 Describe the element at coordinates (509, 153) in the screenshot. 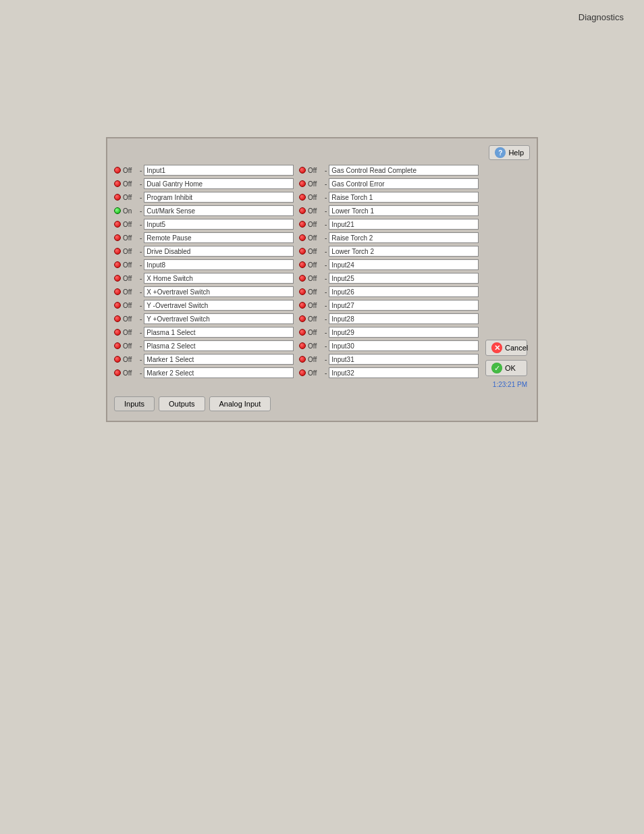

I see `help-button: ? Help` at that location.